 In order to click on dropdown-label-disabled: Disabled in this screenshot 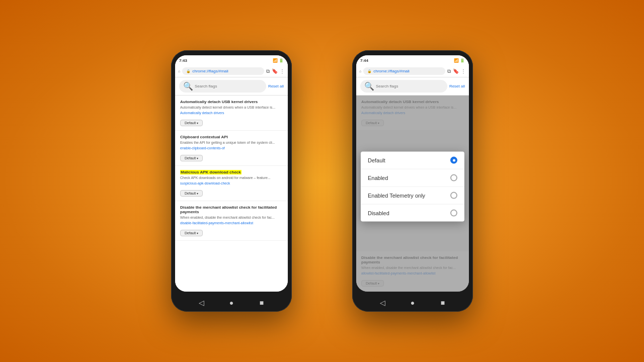, I will do `click(378, 213)`.